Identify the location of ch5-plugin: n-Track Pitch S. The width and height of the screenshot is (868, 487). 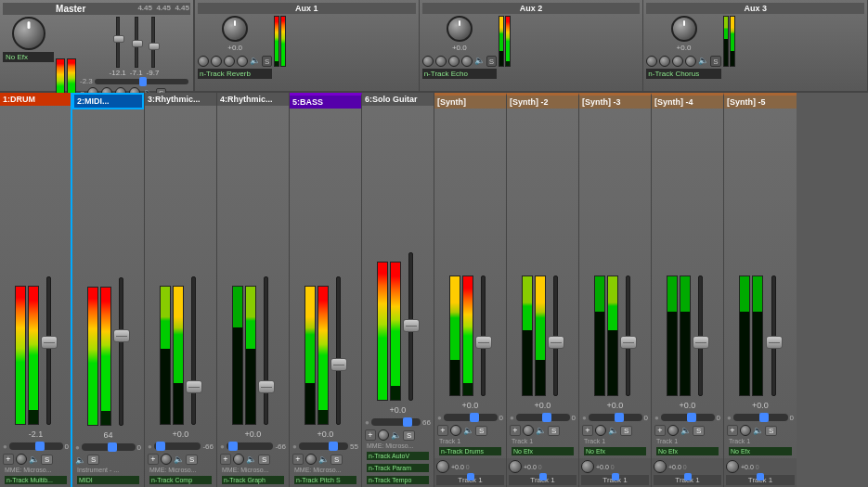
(325, 481).